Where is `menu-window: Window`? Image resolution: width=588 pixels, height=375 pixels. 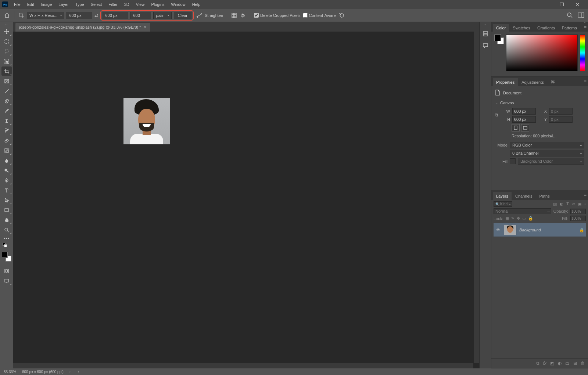
menu-window: Window is located at coordinates (179, 4).